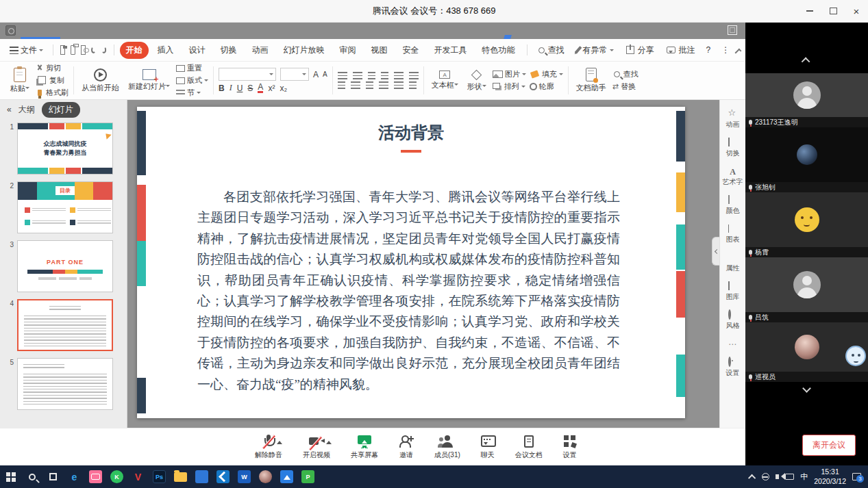  I want to click on format-painter-button: 格式刷, so click(52, 93).